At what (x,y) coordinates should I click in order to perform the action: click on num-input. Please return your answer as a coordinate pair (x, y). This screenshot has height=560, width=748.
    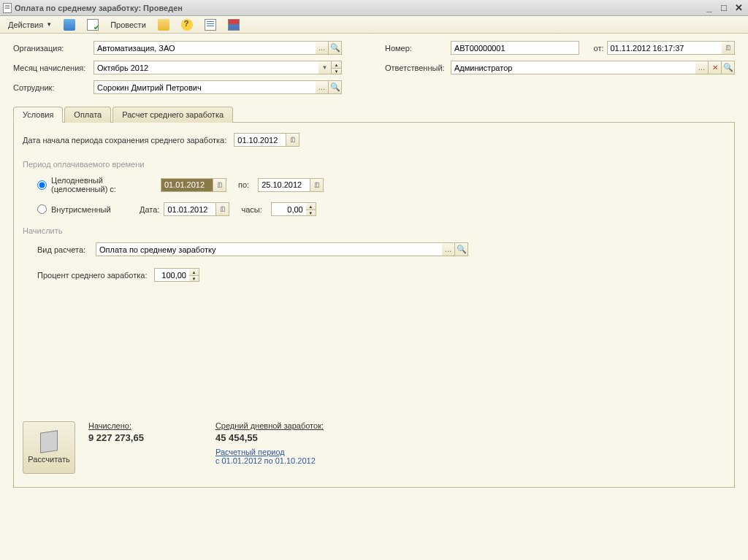
    Looking at the image, I should click on (515, 48).